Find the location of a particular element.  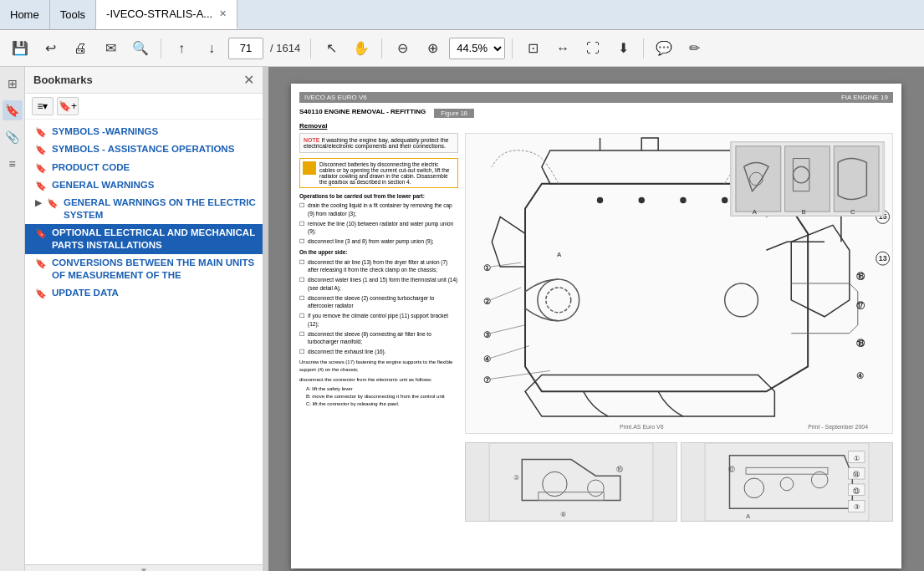

pdf-warning-text: Disconnect batteries by disconnecting th… is located at coordinates (387, 173).